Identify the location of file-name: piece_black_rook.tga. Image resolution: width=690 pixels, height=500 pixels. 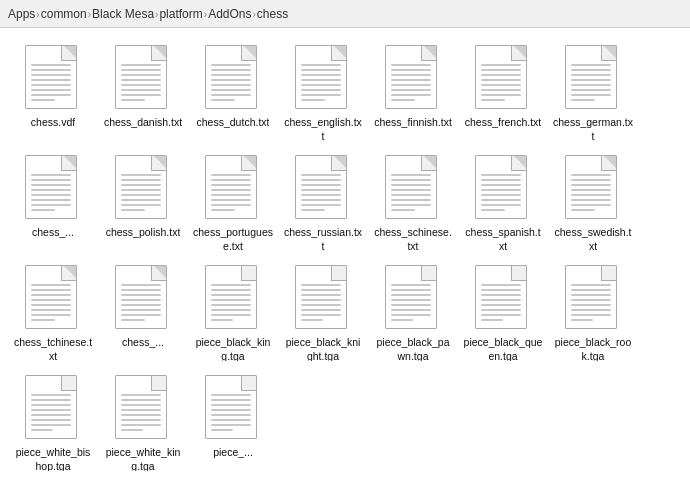
(593, 348).